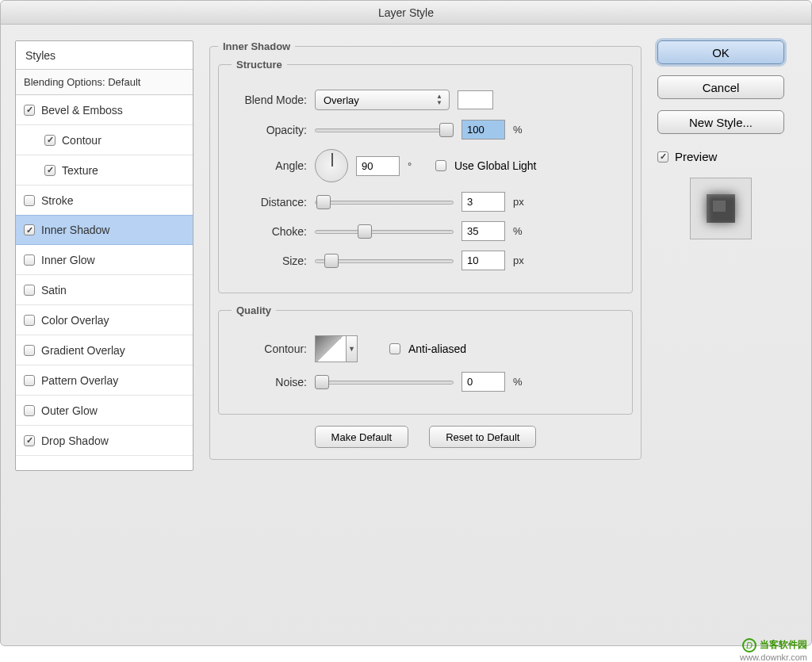 This screenshot has height=662, width=812. I want to click on style-item-pattern-overlay: Pattern Overlay, so click(105, 381).